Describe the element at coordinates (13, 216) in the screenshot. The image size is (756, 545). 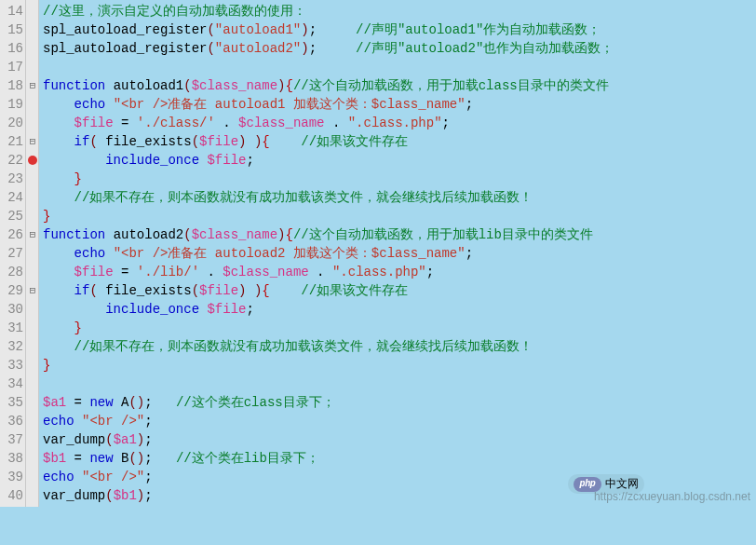
I see `line-number: 25` at that location.